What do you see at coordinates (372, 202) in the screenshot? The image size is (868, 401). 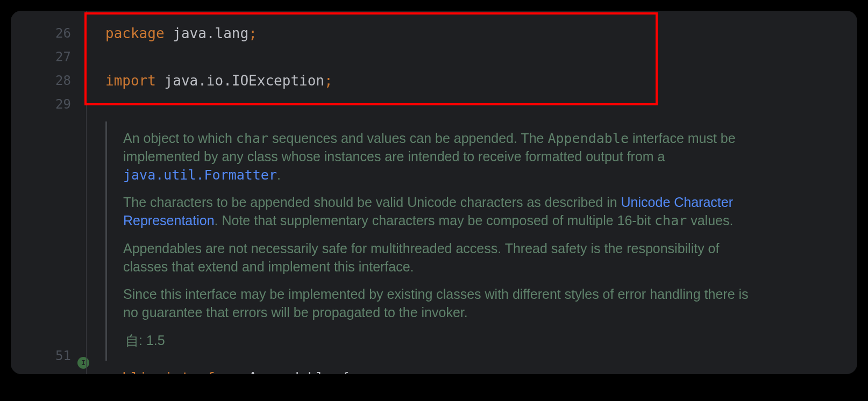 I see `doc-text: The characters to be appended should be …` at bounding box center [372, 202].